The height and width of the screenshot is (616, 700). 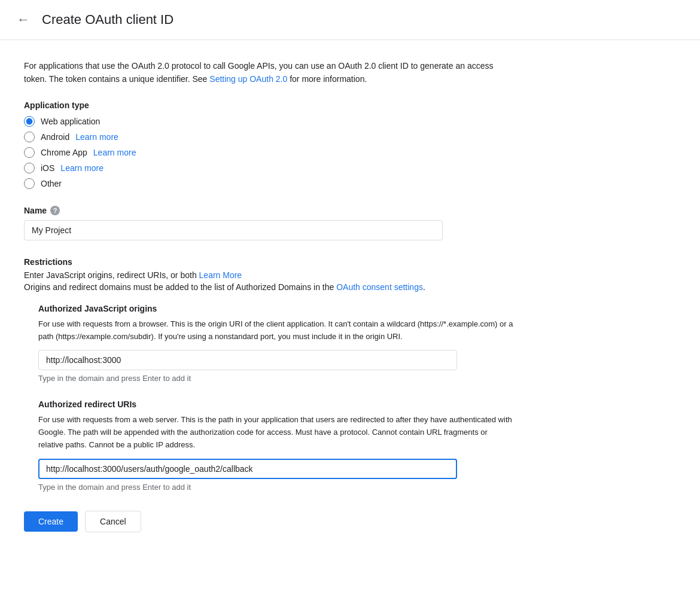 What do you see at coordinates (233, 230) in the screenshot?
I see `name-input` at bounding box center [233, 230].